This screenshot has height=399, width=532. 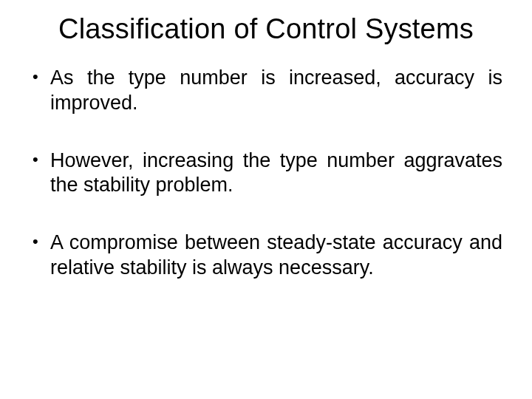 I want to click on bullet-text: As the type number is increased, accurac…, so click(x=276, y=90).